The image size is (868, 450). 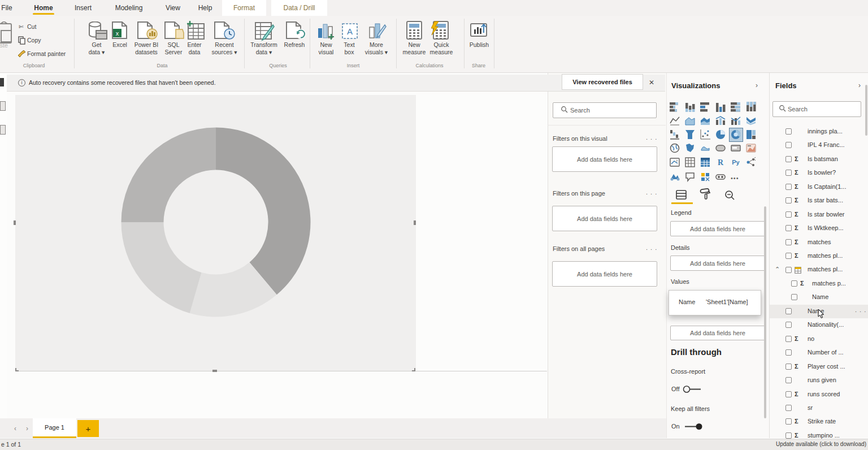 I want to click on svg-text: R, so click(x=721, y=163).